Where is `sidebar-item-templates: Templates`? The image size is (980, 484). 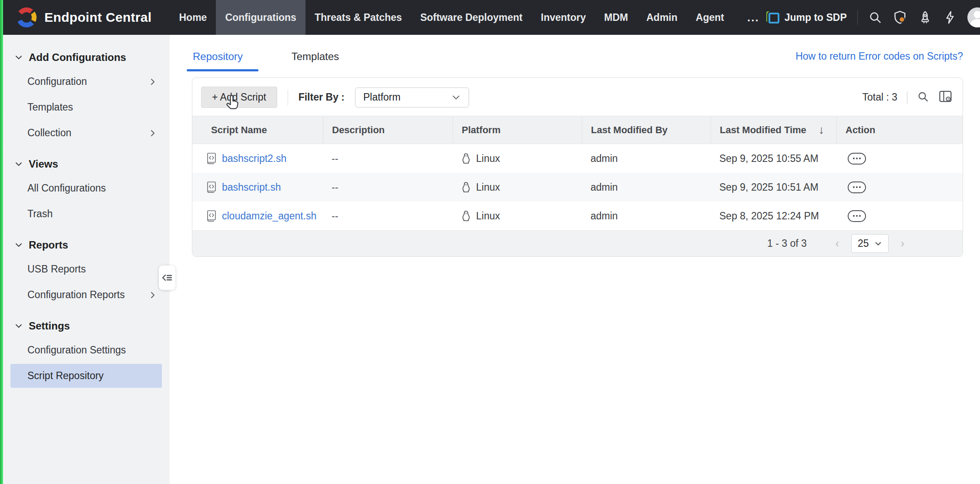 sidebar-item-templates: Templates is located at coordinates (86, 107).